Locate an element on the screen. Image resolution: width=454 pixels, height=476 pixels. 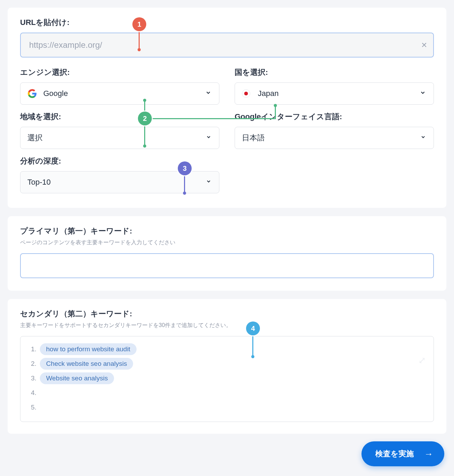
row-number: 2. is located at coordinates (32, 364).